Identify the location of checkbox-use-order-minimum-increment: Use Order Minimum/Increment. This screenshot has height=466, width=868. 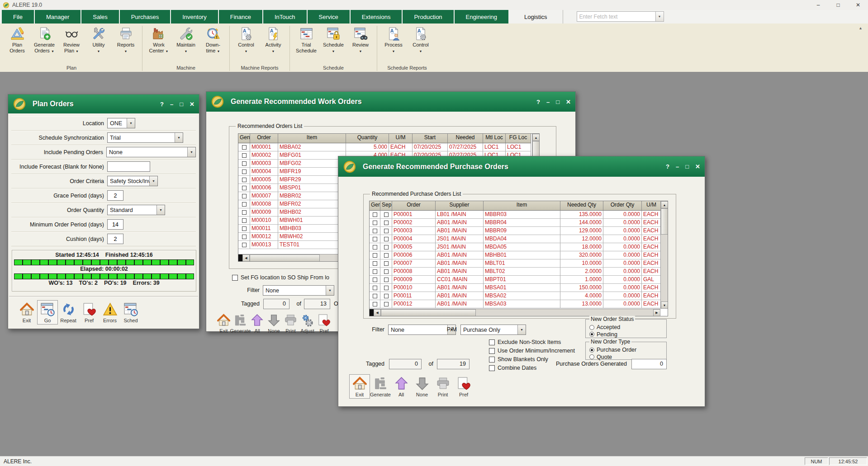
(532, 351).